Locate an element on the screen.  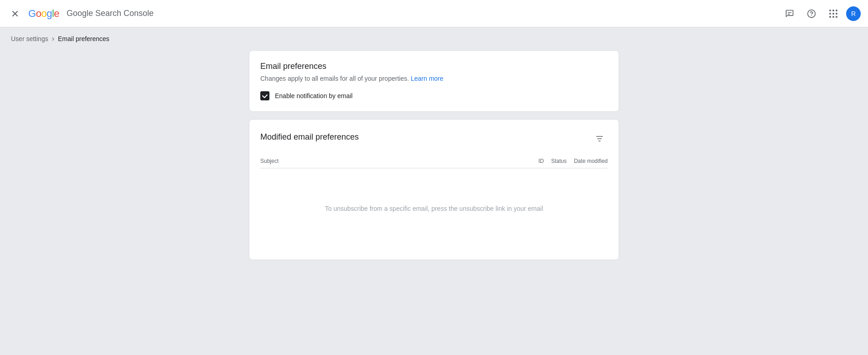
app-header: Google Google Search Console is located at coordinates (434, 14).